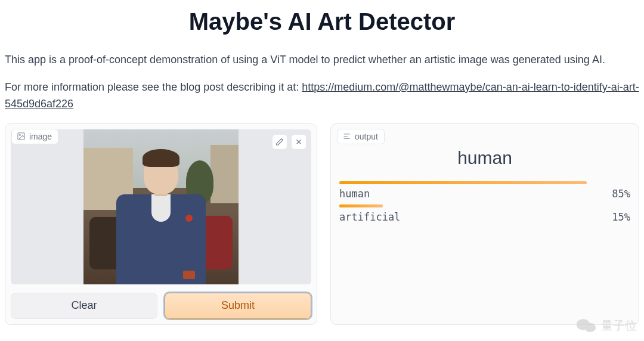 This screenshot has width=644, height=341. What do you see at coordinates (161, 207) in the screenshot?
I see `uploaded-image` at bounding box center [161, 207].